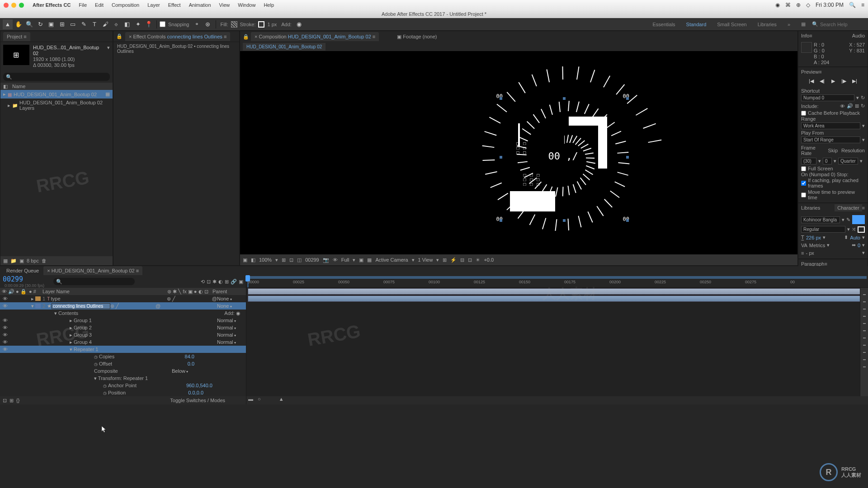 The width and height of the screenshot is (868, 488). I want to click on project-tab: Project ≡, so click(17, 37).